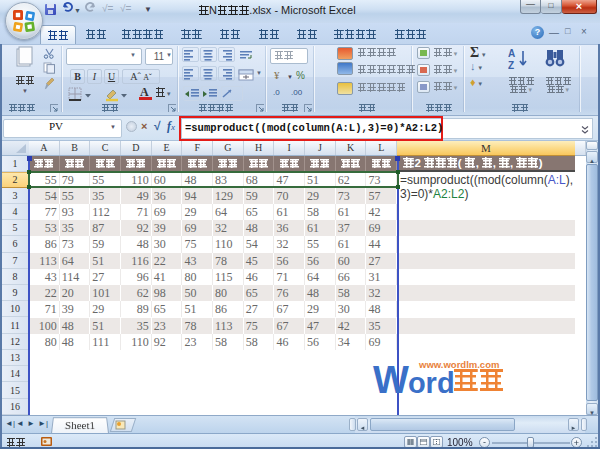 The image size is (600, 449). What do you see at coordinates (276, 92) in the screenshot?
I see `svg-text: .0` at bounding box center [276, 92].